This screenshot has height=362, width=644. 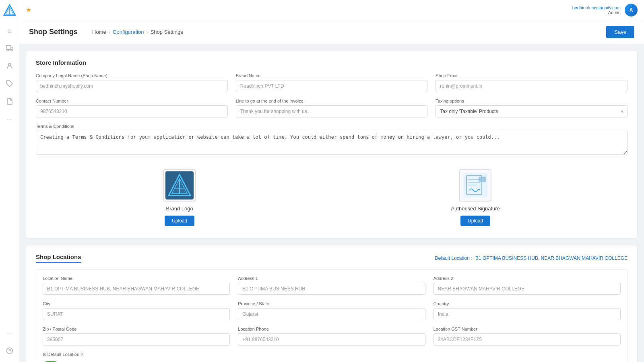 What do you see at coordinates (132, 83) in the screenshot?
I see `company-name-group: Company Legal Name (Shop Name)` at bounding box center [132, 83].